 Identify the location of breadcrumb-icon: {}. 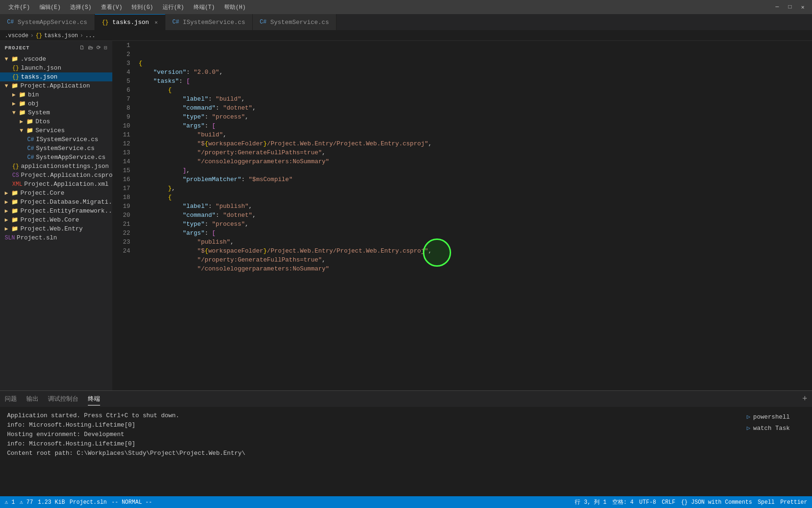
(39, 36).